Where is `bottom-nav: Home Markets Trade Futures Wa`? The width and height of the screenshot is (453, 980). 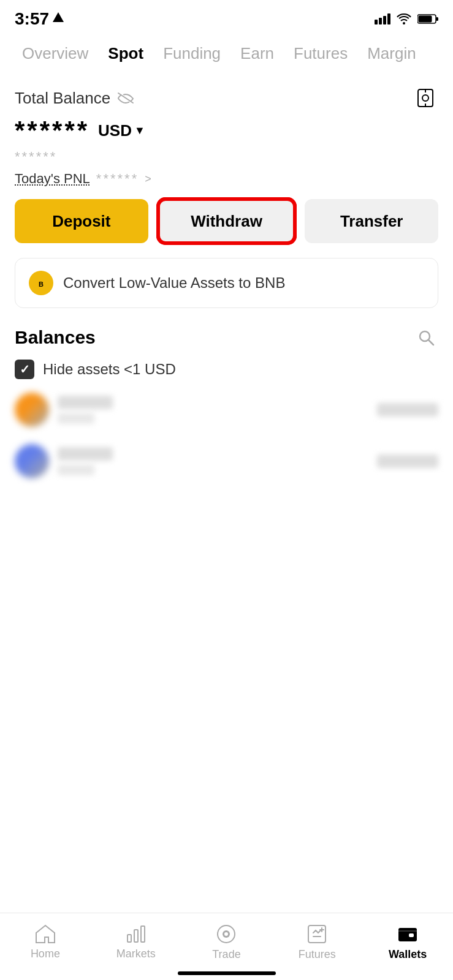
bottom-nav: Home Markets Trade Futures Wa is located at coordinates (227, 946).